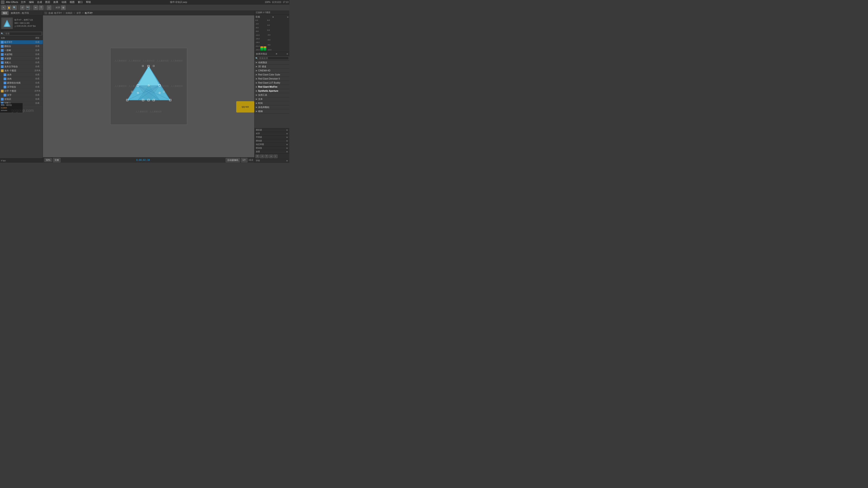 The image size is (868, 488). What do you see at coordinates (40, 2) in the screenshot?
I see `menu-compose: 合成` at bounding box center [40, 2].